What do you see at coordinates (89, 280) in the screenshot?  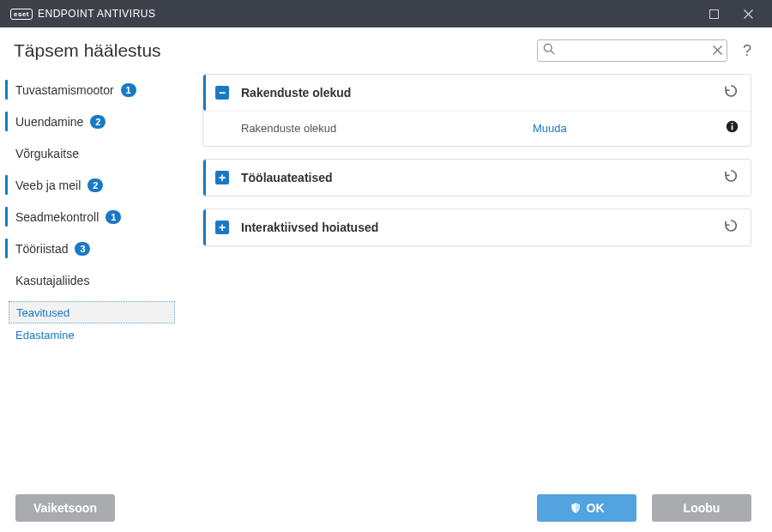 I see `sidebar-item-ui: Kasutajaliides` at bounding box center [89, 280].